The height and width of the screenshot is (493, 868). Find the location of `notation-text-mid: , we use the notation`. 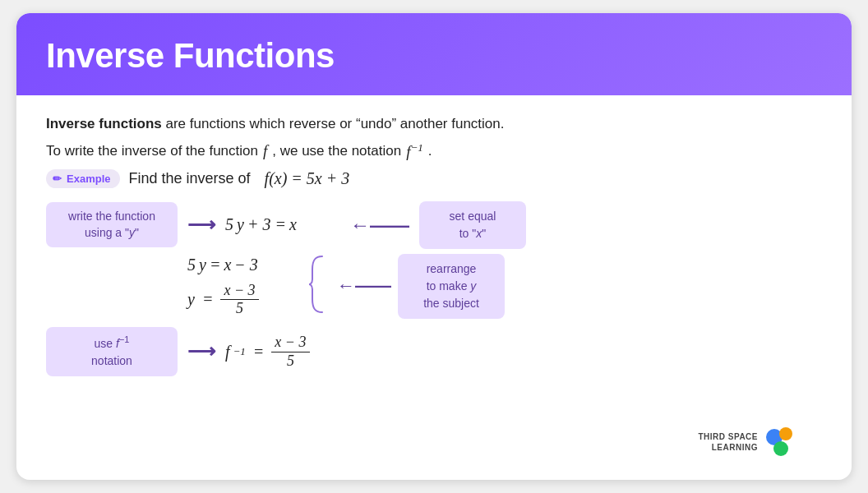

notation-text-mid: , we use the notation is located at coordinates (337, 151).